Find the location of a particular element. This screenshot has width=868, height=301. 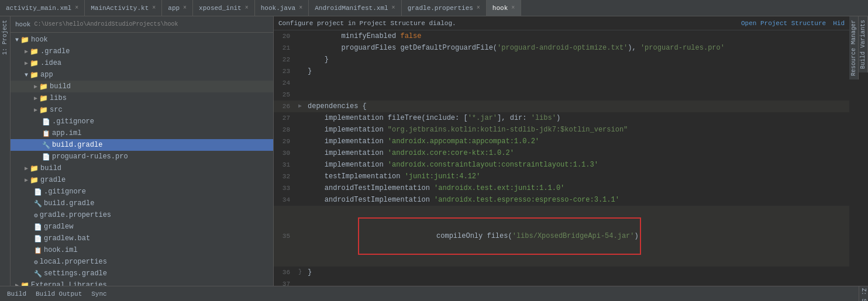

tab-label: app is located at coordinates (174, 8).